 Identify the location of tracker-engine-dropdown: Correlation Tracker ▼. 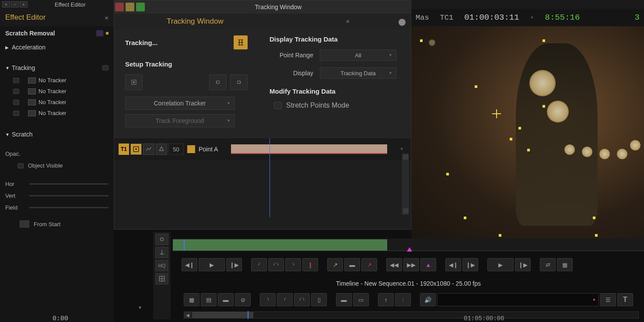
(180, 103).